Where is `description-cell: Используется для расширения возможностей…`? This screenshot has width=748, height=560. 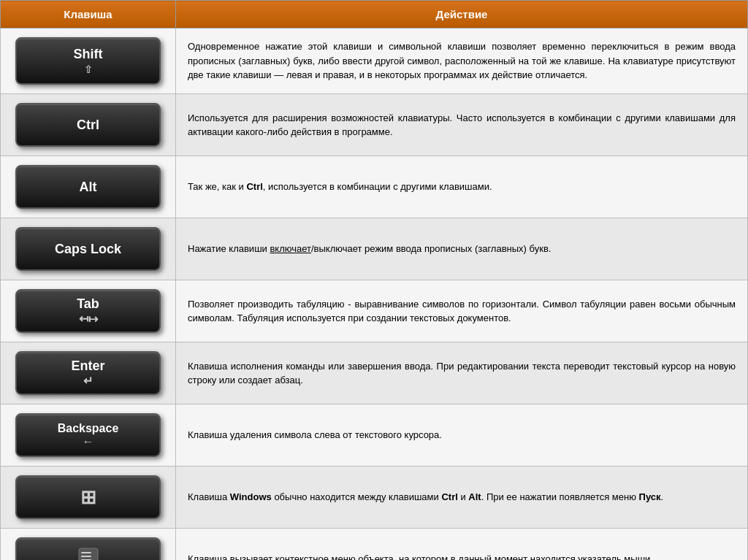 description-cell: Используется для расширения возможностей… is located at coordinates (462, 126).